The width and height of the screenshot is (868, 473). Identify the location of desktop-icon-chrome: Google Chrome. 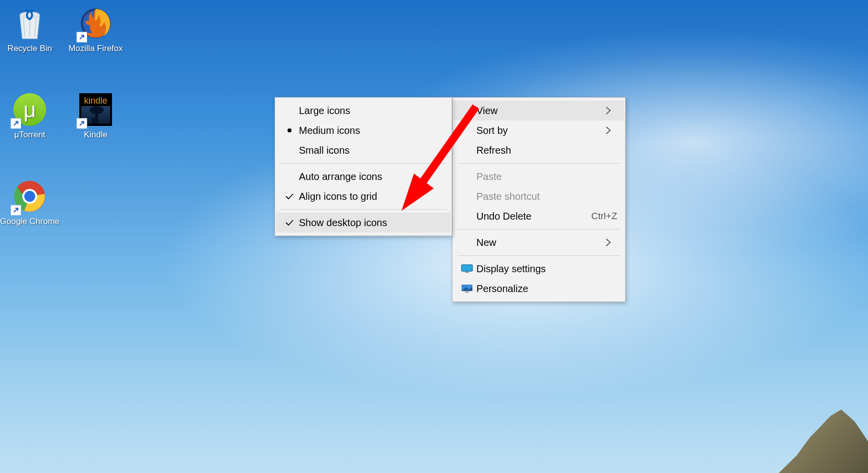
(30, 203).